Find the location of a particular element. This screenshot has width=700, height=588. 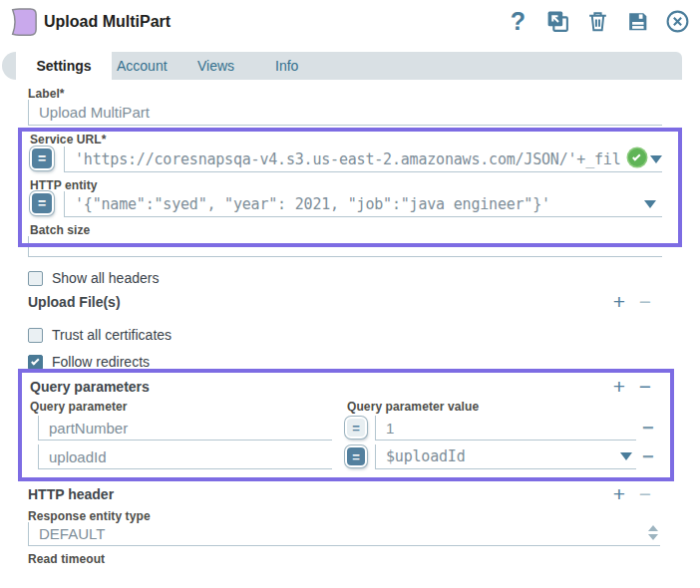

response-entity-type-select: DEFAULT is located at coordinates (344, 534).